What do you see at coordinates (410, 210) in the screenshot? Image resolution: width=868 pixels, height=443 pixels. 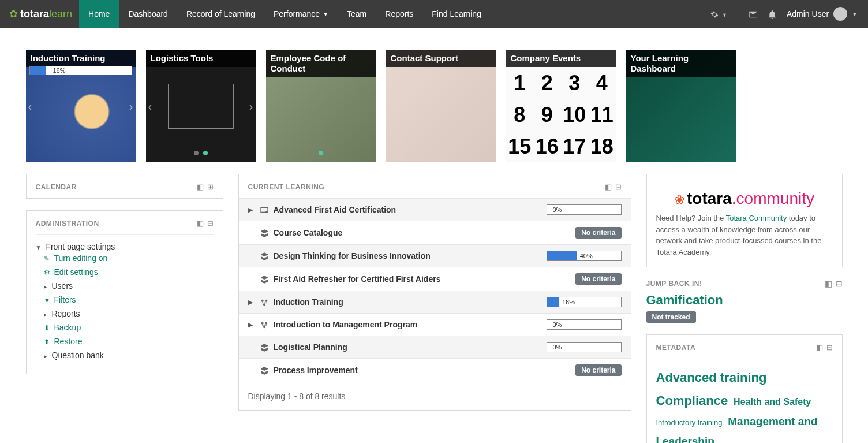 I see `course-name: Advanced First Aid Certification` at bounding box center [410, 210].